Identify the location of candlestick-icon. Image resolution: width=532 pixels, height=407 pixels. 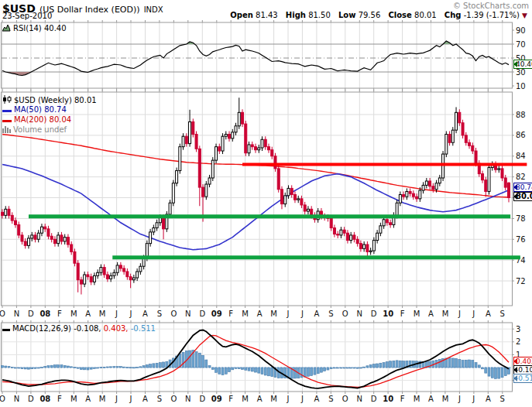
(7, 101).